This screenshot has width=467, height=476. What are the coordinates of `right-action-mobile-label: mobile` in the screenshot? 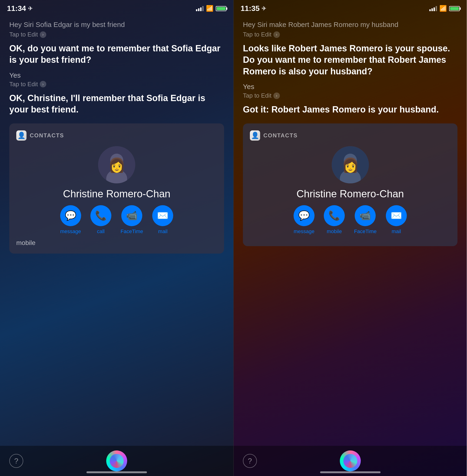 It's located at (335, 232).